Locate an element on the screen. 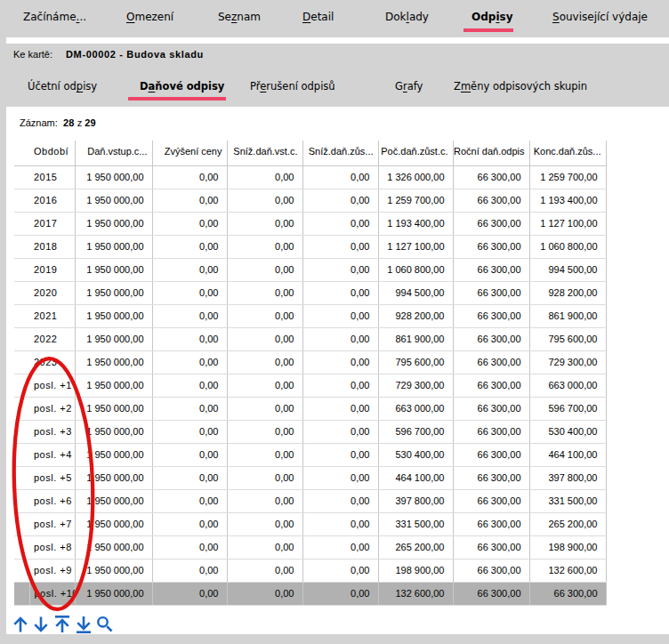 This screenshot has width=669, height=644. table-row: posl. +51 950 000,000,000,000,00464 100,… is located at coordinates (310, 478).